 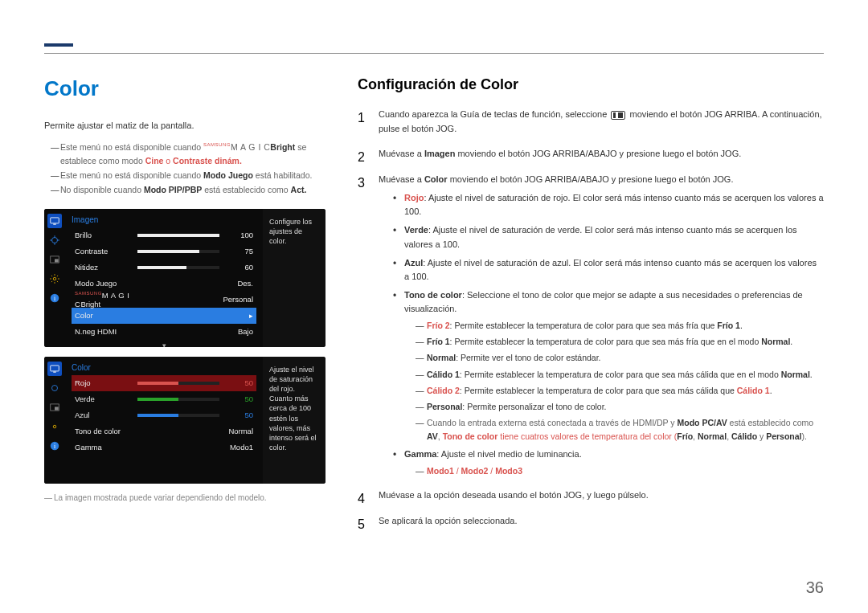 I want to click on step-2: Muévase a Imagen moviendo el botón JOG A…, so click(x=591, y=154).